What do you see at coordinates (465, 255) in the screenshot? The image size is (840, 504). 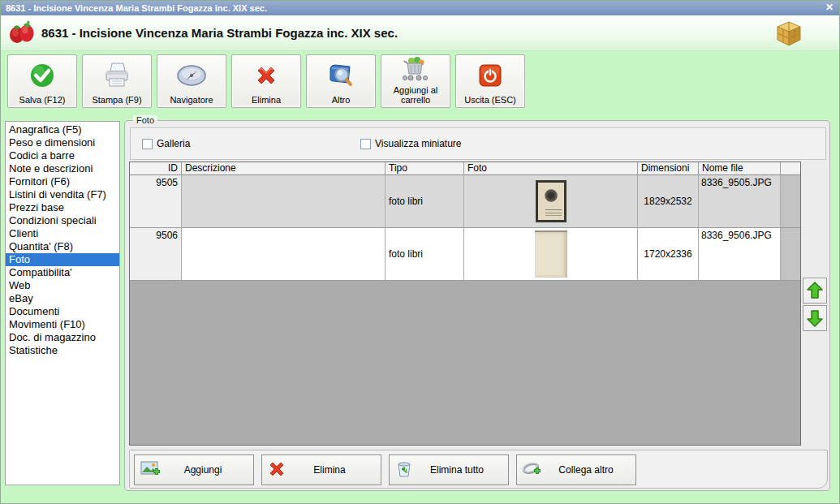 I see `table-row: 9506 foto libri 1720x2336 8336_9506.JPG` at bounding box center [465, 255].